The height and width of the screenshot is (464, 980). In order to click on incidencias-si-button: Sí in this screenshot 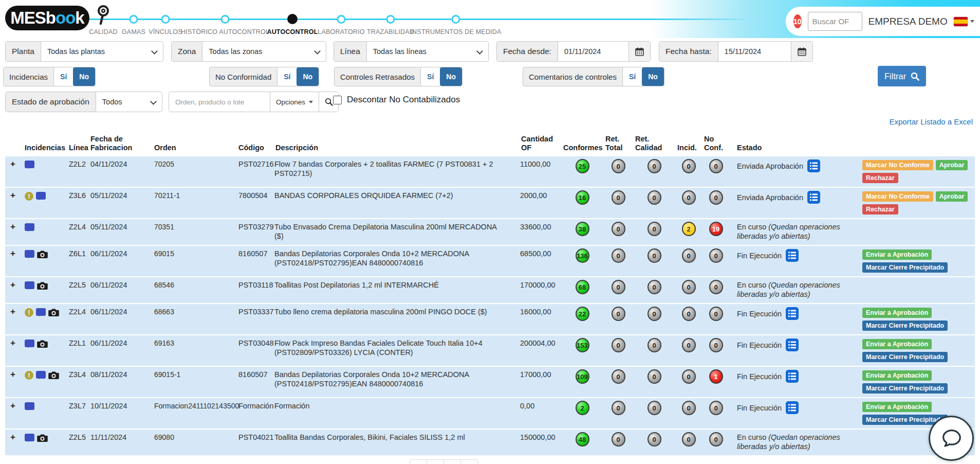, I will do `click(63, 77)`.